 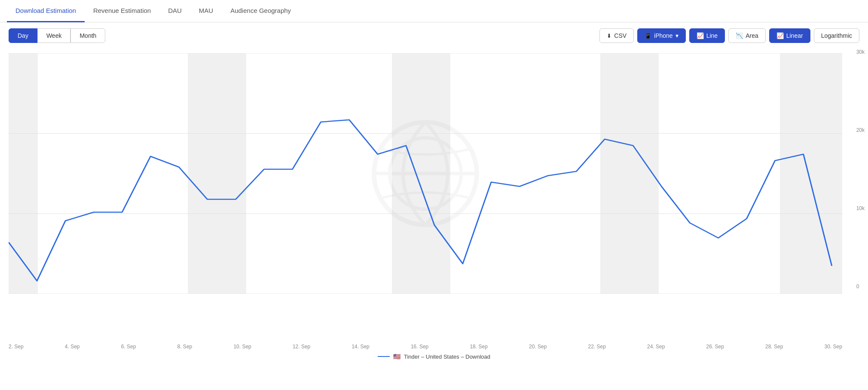 I want to click on x-label: 12. Sep, so click(x=302, y=347).